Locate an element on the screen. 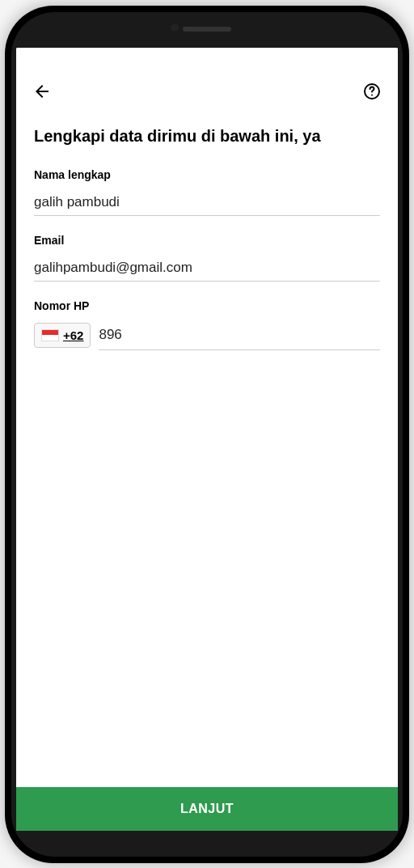 Image resolution: width=414 pixels, height=868 pixels. submit-button: LANJUT is located at coordinates (207, 809).